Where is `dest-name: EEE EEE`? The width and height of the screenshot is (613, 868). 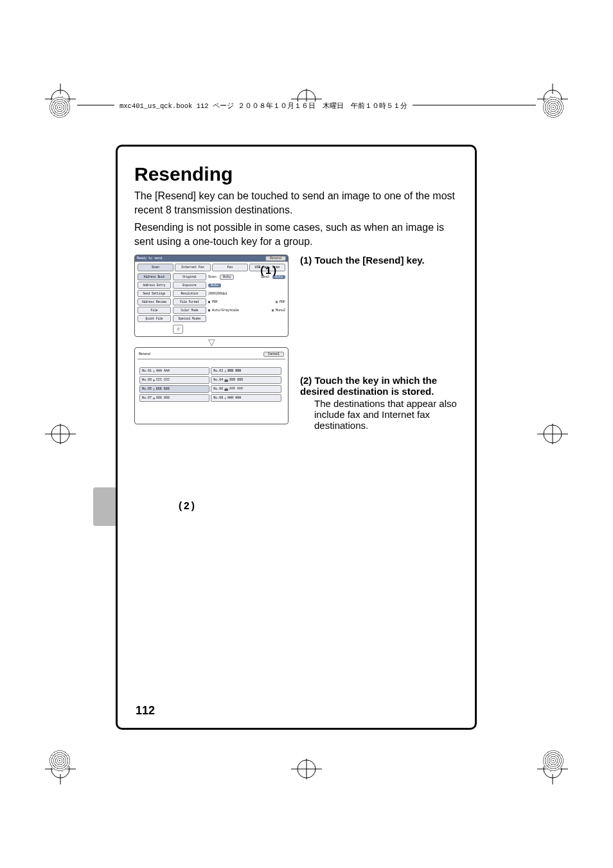
dest-name: EEE EEE is located at coordinates (163, 389).